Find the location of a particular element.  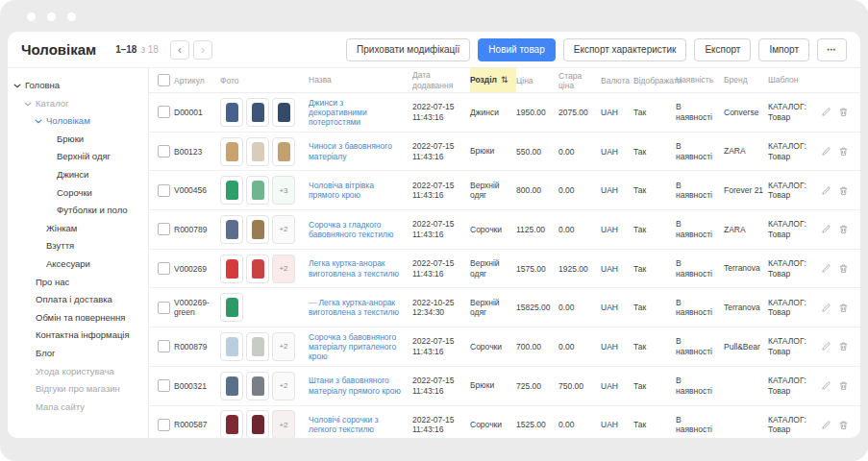

column-header-brand: Бренд is located at coordinates (746, 81).